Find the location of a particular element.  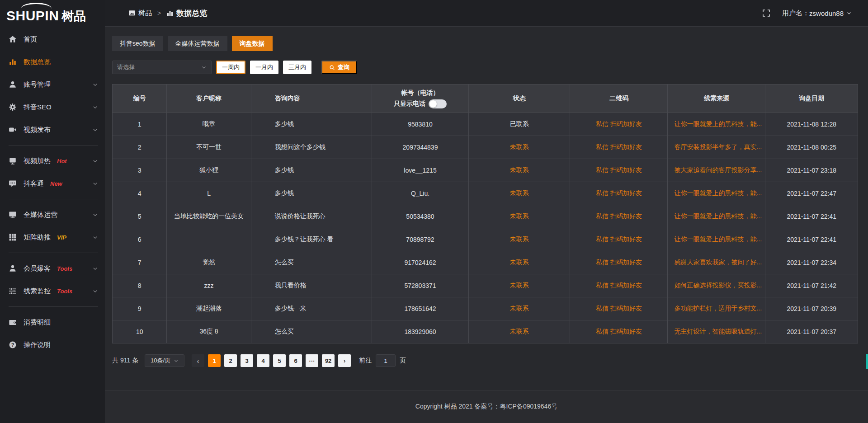

cell-date: 2021-11-08 00:25 is located at coordinates (812, 147).